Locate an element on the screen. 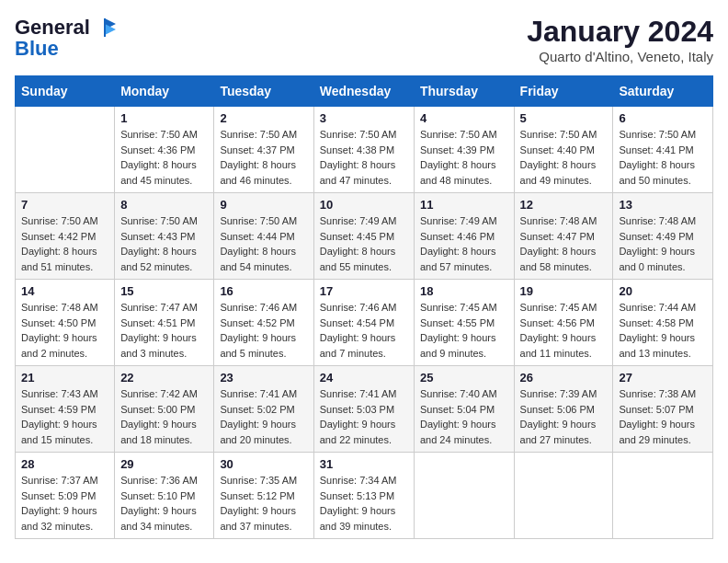 This screenshot has width=728, height=563. sunrise-text: Sunrise: 7:36 AM is located at coordinates (159, 480).